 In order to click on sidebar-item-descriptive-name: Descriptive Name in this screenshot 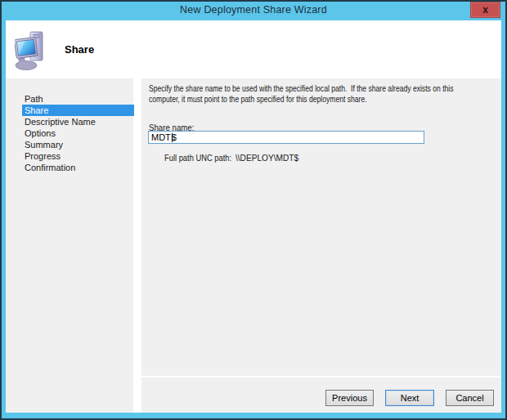, I will do `click(79, 122)`.